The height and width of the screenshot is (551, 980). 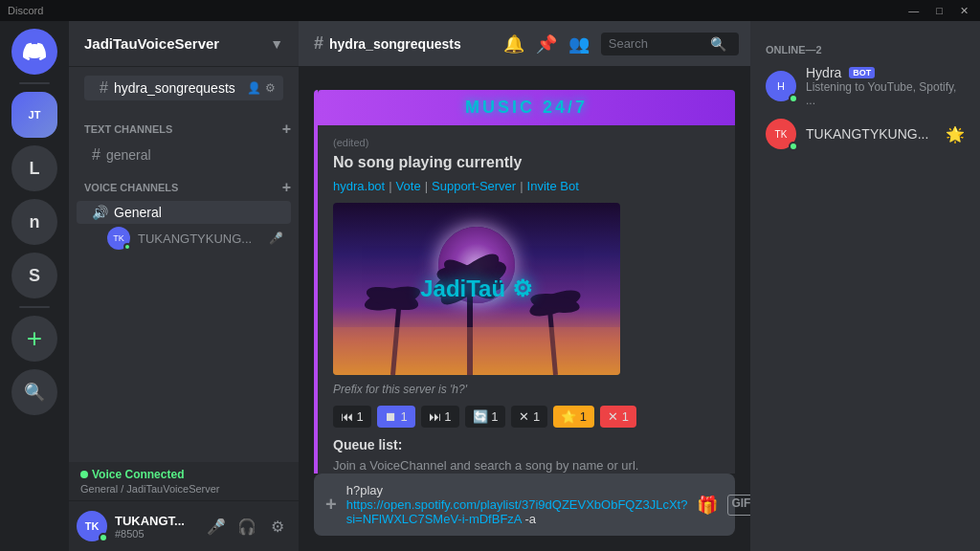 I want to click on embed-no-song: No song playing currently, so click(x=526, y=163).